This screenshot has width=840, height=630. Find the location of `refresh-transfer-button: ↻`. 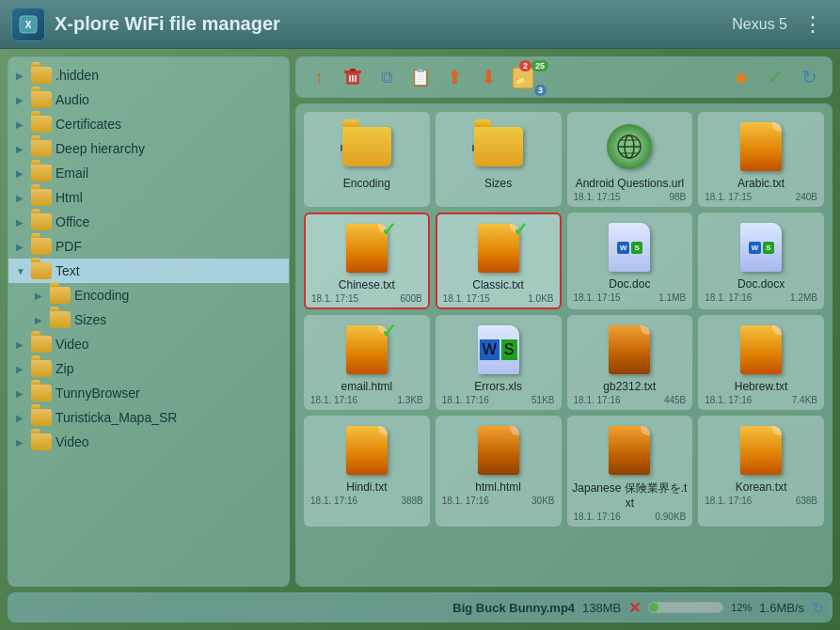

refresh-transfer-button: ↻ is located at coordinates (818, 607).